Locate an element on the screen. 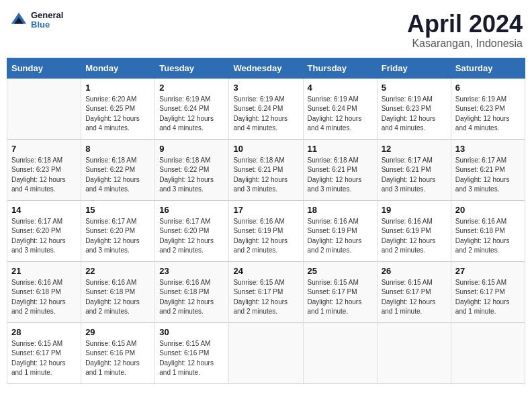  day-number: 7 is located at coordinates (44, 149).